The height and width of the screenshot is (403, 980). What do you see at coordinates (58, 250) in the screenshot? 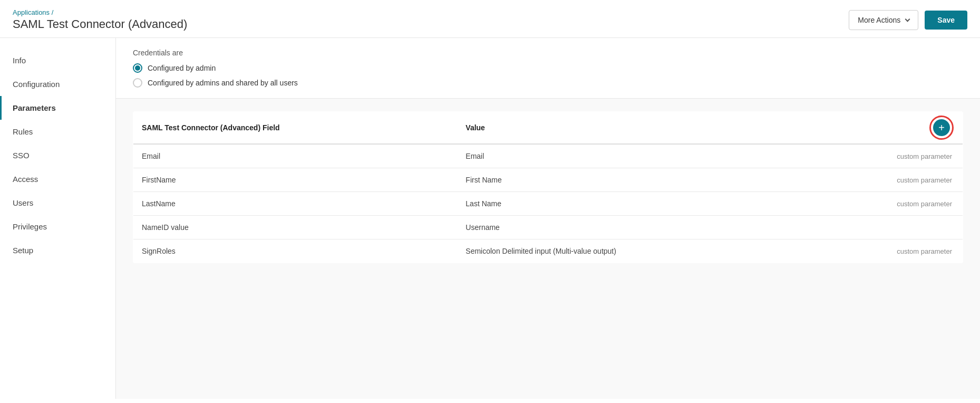
I see `sidebar-item-setup: Setup` at bounding box center [58, 250].